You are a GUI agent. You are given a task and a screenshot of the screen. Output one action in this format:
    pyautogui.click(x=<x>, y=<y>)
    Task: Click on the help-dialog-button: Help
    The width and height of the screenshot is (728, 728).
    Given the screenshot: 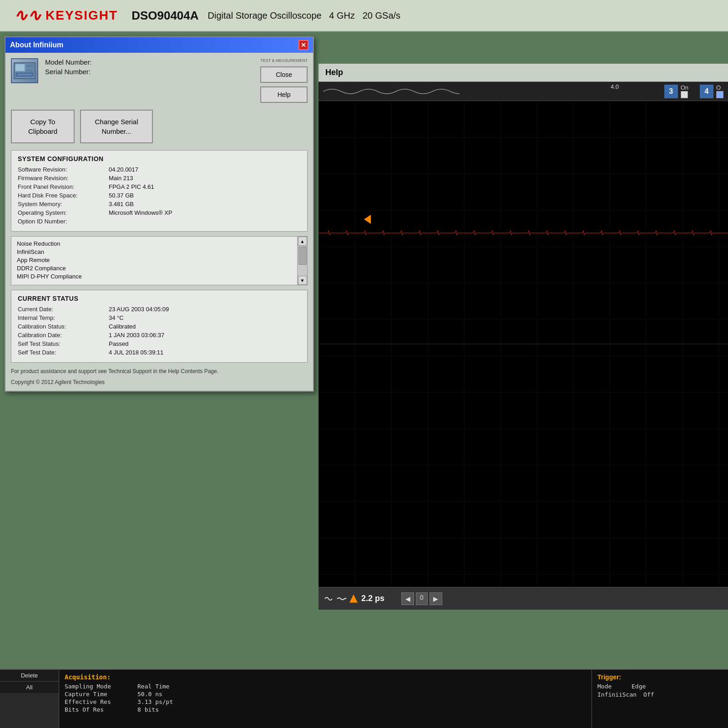 What is the action you would take?
    pyautogui.click(x=284, y=95)
    